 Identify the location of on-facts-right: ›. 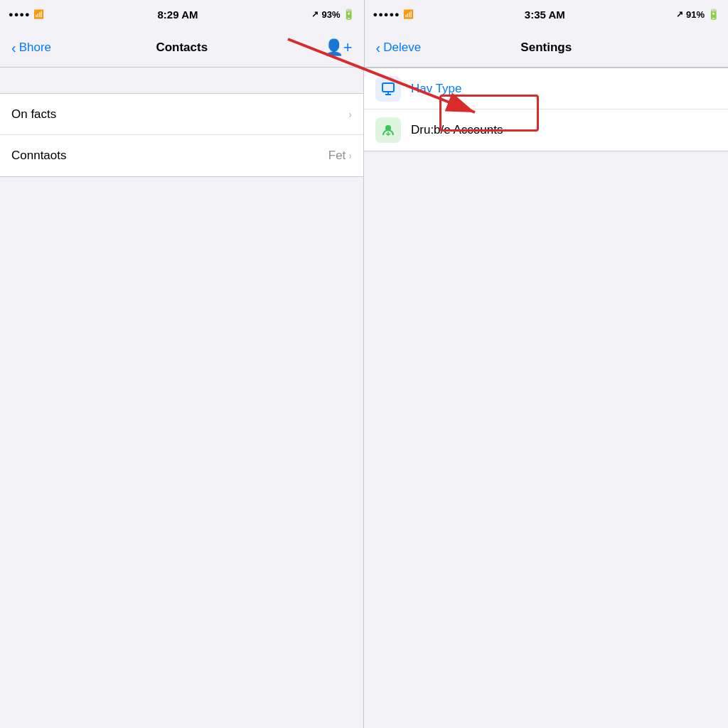
(350, 114).